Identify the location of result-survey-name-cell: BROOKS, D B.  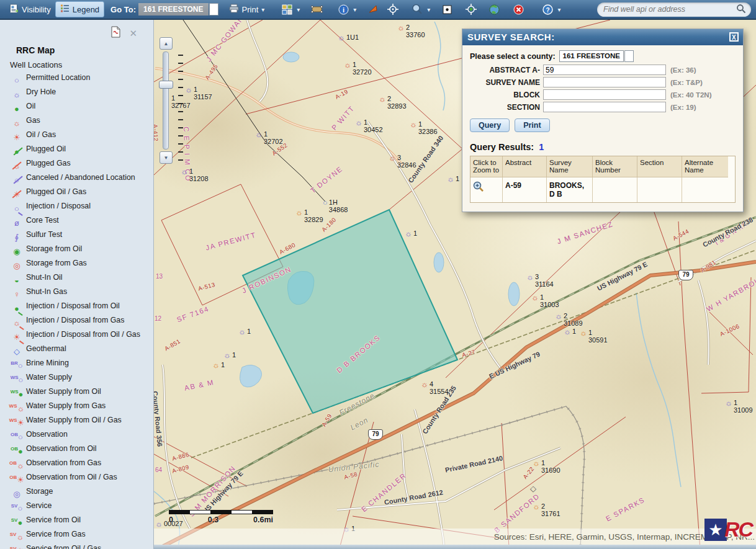
(570, 190).